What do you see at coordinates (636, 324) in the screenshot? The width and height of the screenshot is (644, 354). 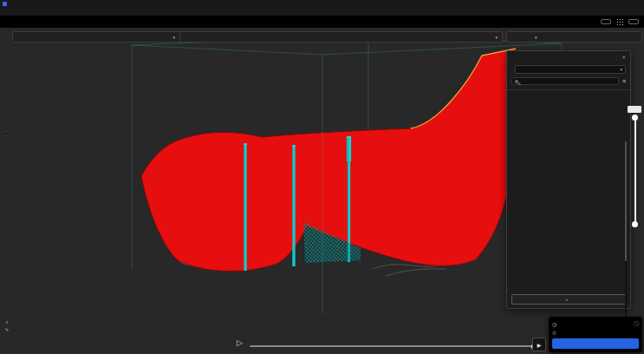 I see `info-icon: ⓘ` at bounding box center [636, 324].